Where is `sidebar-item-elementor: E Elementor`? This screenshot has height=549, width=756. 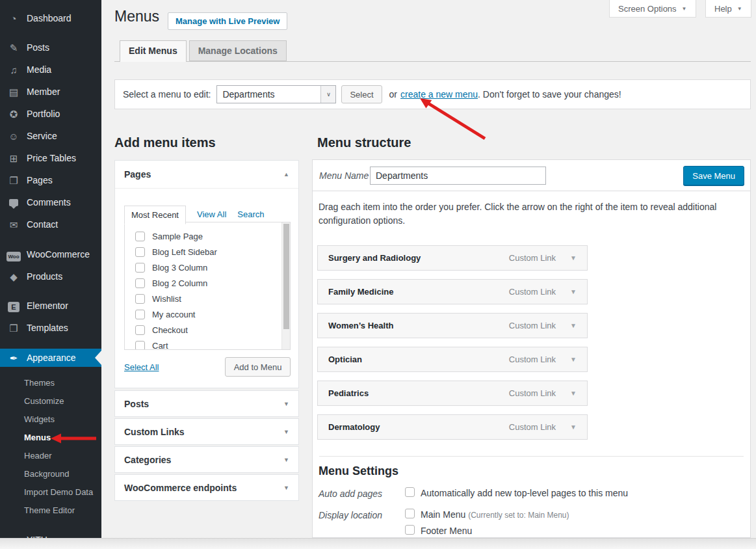
sidebar-item-elementor: E Elementor is located at coordinates (51, 306).